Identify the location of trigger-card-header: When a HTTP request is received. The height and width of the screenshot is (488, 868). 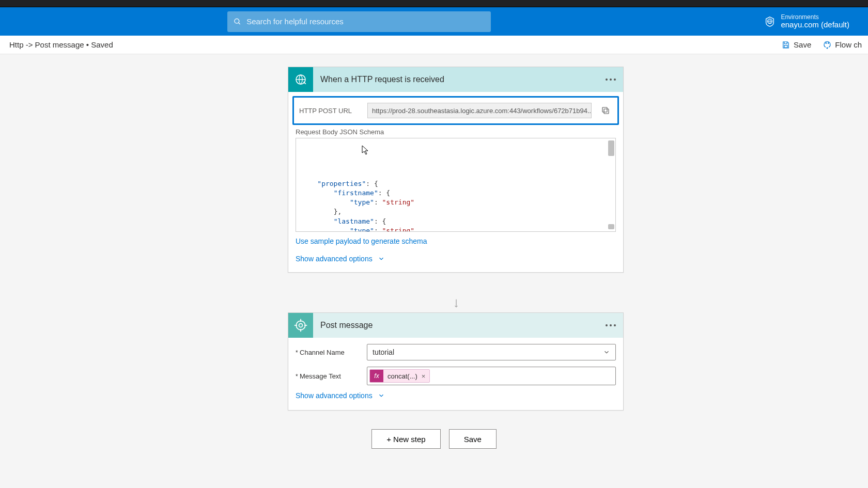
(456, 80).